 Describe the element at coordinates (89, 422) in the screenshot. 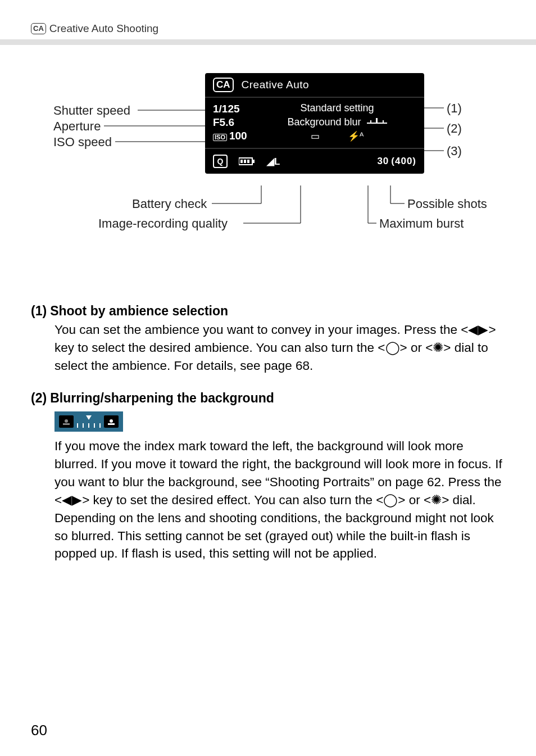

I see `blur-ticks` at that location.